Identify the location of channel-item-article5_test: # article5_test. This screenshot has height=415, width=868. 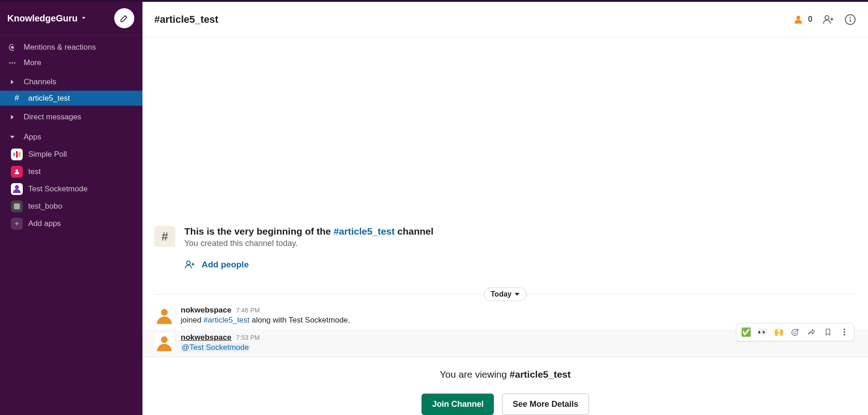
(71, 98).